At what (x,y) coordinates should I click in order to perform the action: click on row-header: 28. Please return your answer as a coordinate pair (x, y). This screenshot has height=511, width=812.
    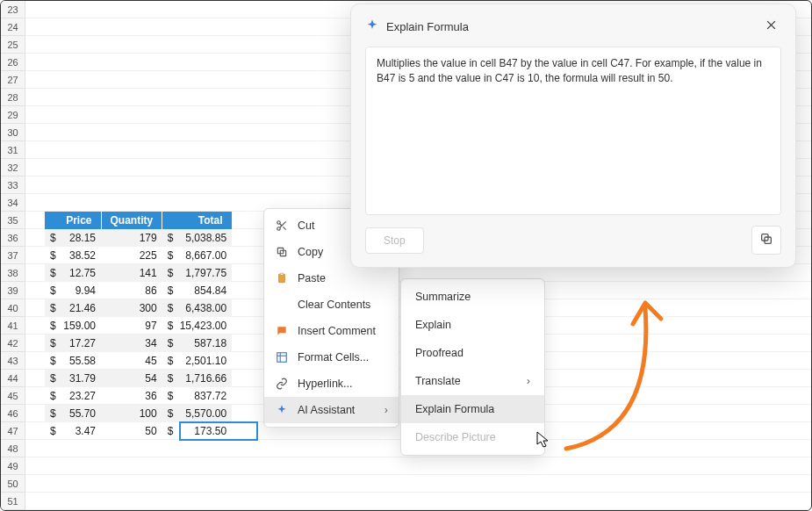
    Looking at the image, I should click on (13, 97).